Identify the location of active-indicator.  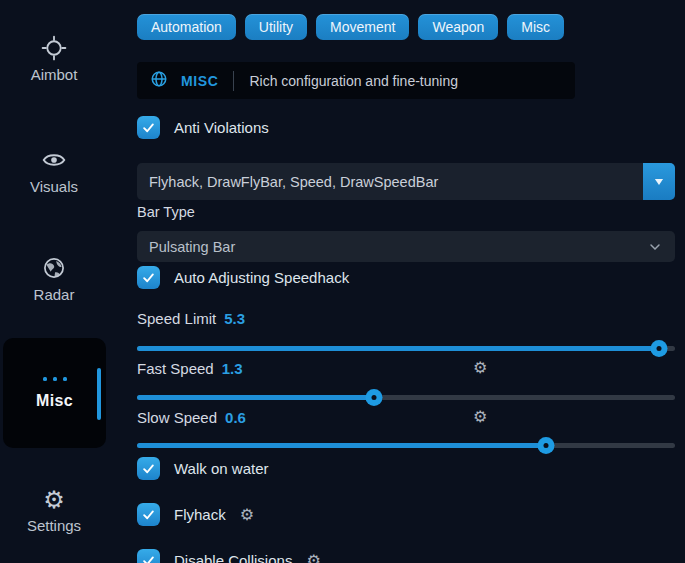
(99, 394).